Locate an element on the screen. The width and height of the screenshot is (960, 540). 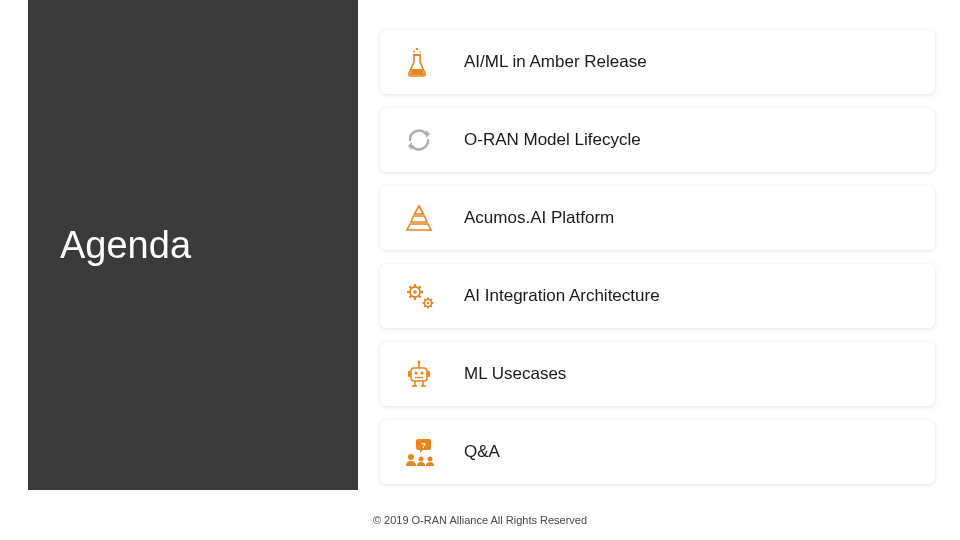
item-label: ML Usecases is located at coordinates (515, 374).